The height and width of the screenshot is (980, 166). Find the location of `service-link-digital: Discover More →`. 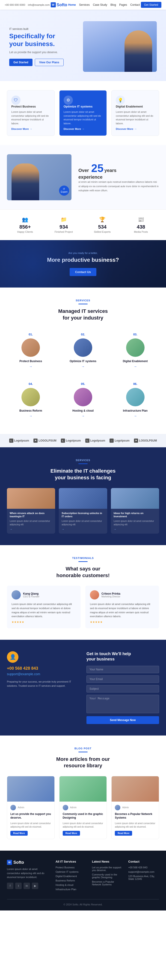

service-link-digital: Discover More → is located at coordinates (126, 129).